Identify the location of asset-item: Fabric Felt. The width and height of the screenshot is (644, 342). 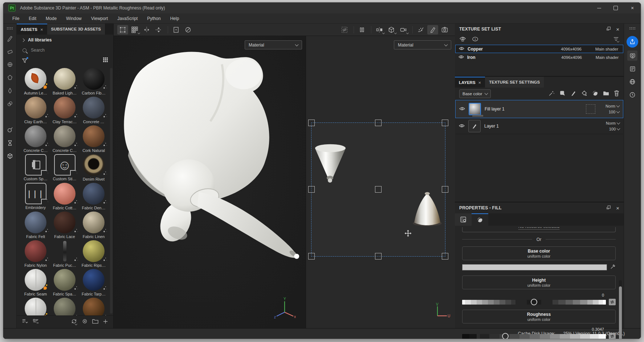
(36, 226).